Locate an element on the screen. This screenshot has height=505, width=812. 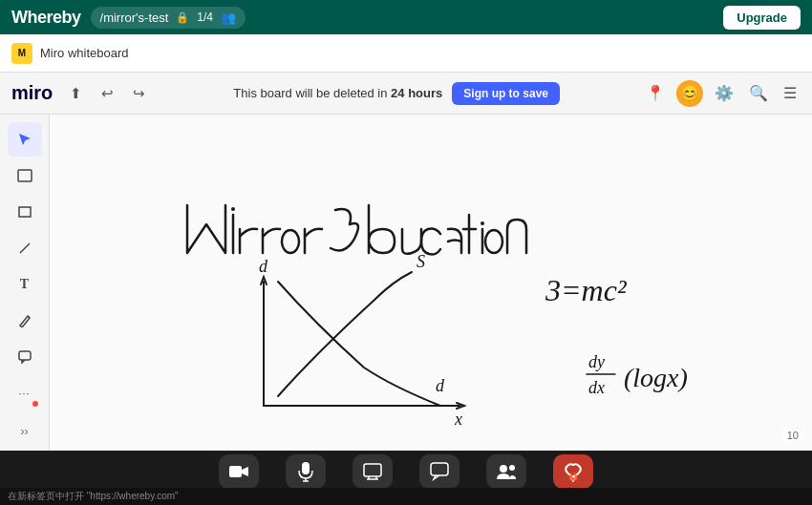
bottom-bar: Cam Mic Stop Chat People is located at coordinates (406, 477).